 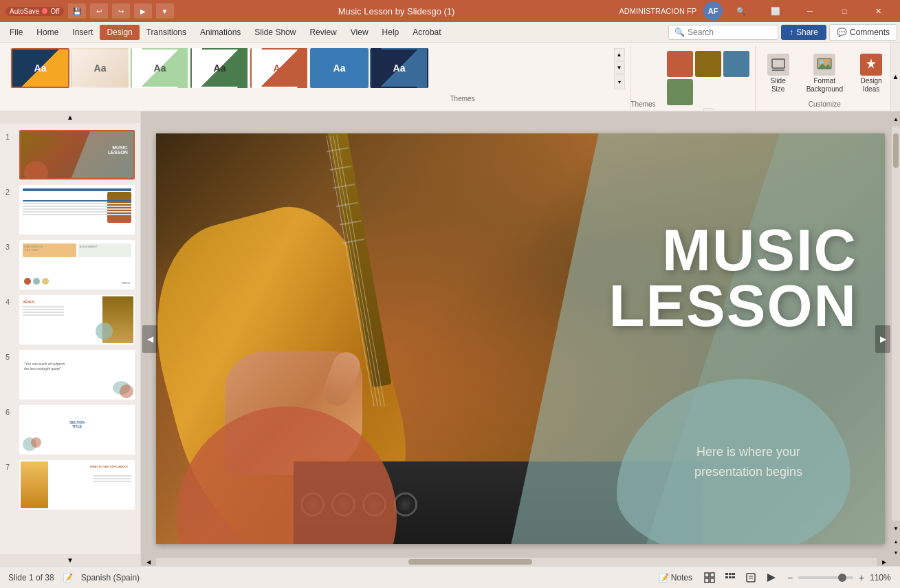 What do you see at coordinates (619, 67) in the screenshot?
I see `themes-scroll-down: ▼` at bounding box center [619, 67].